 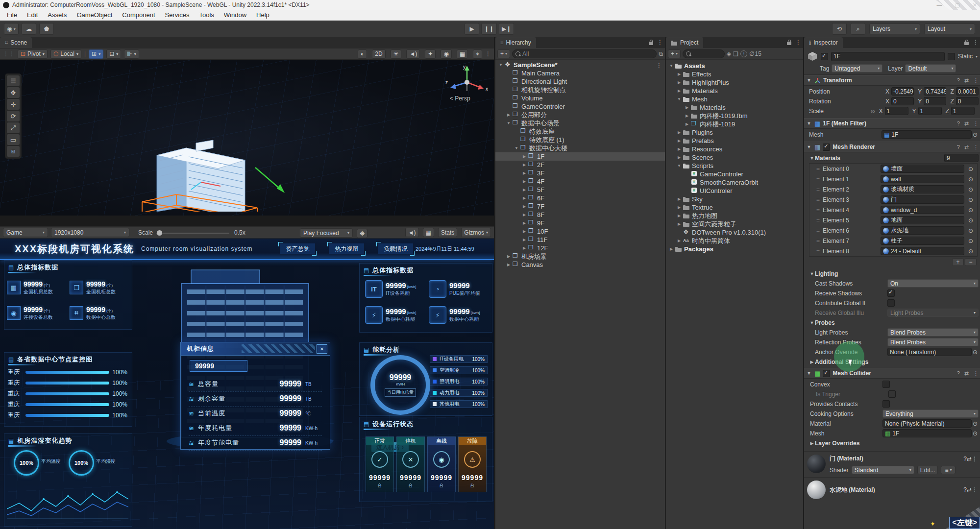 I want to click on search-by-label-icon: ❑, so click(x=736, y=54).